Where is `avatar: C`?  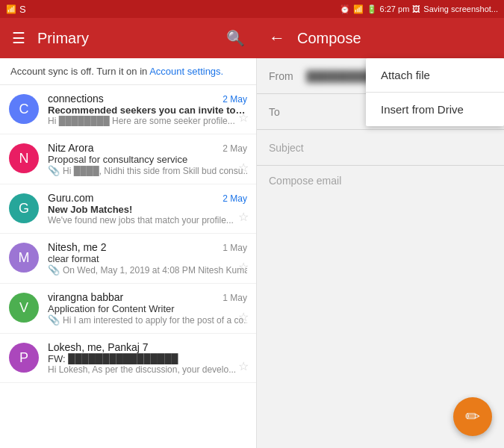 avatar: C is located at coordinates (24, 109).